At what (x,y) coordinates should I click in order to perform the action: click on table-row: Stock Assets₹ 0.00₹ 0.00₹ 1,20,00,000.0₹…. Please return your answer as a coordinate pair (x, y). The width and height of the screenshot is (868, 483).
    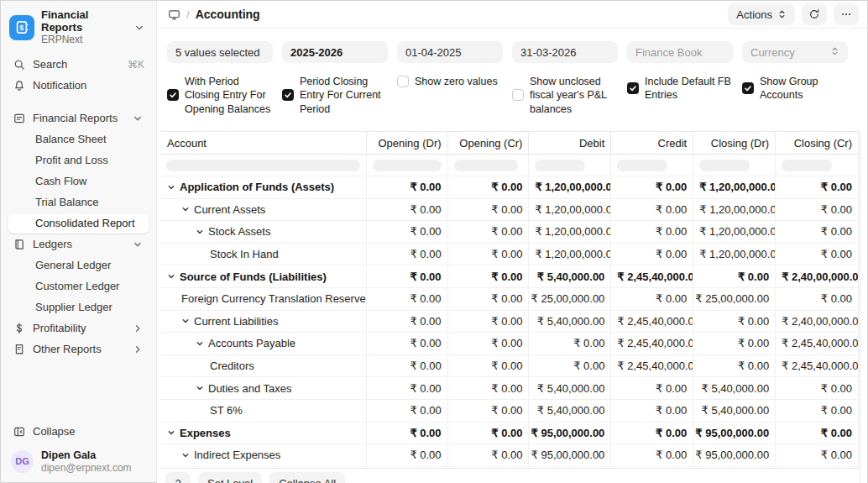
    Looking at the image, I should click on (509, 232).